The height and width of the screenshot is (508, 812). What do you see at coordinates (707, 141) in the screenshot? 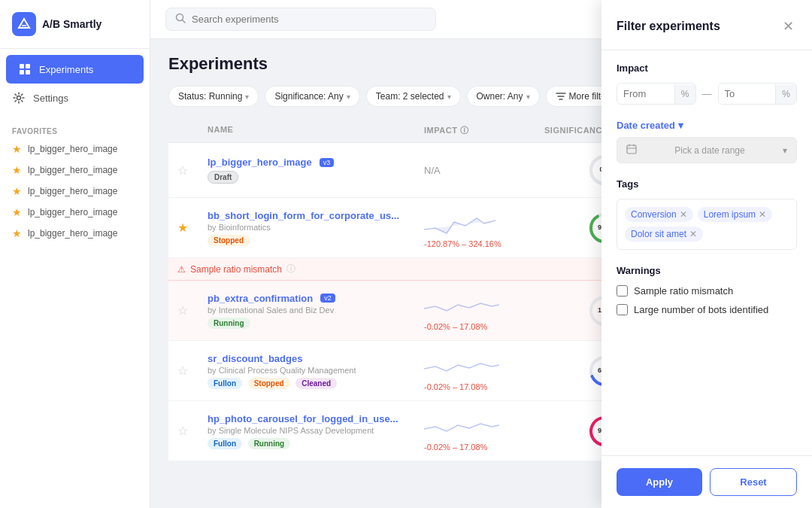
I see `date-filter-section: Date created ▾ Pick a date range ▾` at bounding box center [707, 141].